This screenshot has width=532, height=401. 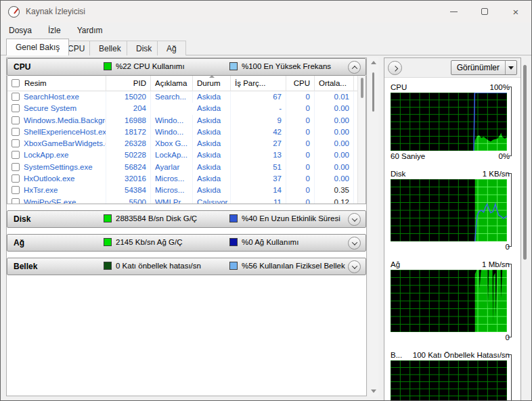 What do you see at coordinates (187, 179) in the screenshot?
I see `table-row: HxOutlook.exe 32016 Micros... Askıda 37 …` at bounding box center [187, 179].